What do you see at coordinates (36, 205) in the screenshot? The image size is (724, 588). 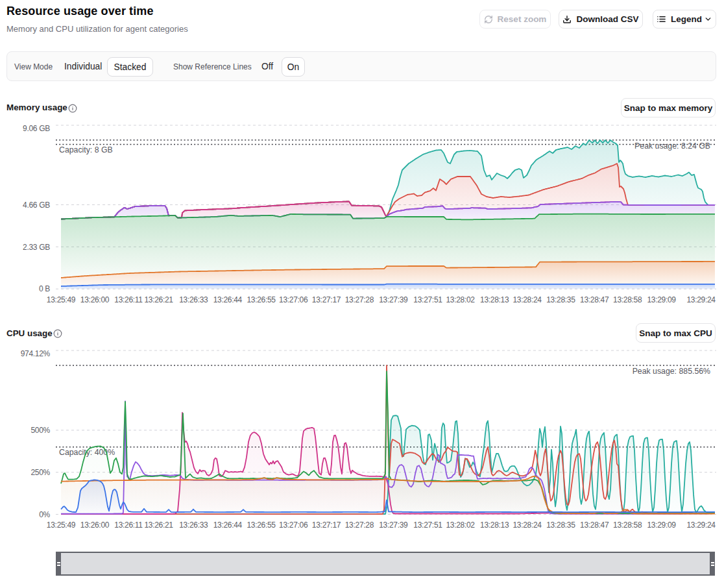 I see `svg-text: 4.66 GB` at bounding box center [36, 205].